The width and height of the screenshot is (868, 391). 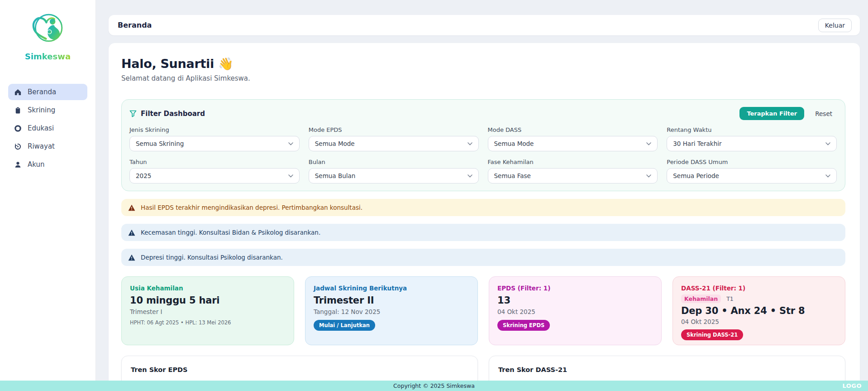 What do you see at coordinates (18, 165) in the screenshot?
I see `user-icon` at bounding box center [18, 165].